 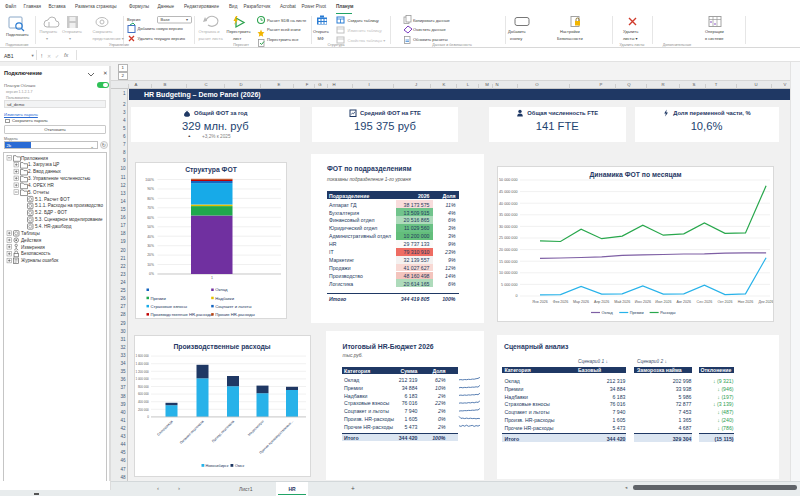 What do you see at coordinates (54, 226) in the screenshot?
I see `svg-text: 5.4. HR-дашборд` at bounding box center [54, 226].